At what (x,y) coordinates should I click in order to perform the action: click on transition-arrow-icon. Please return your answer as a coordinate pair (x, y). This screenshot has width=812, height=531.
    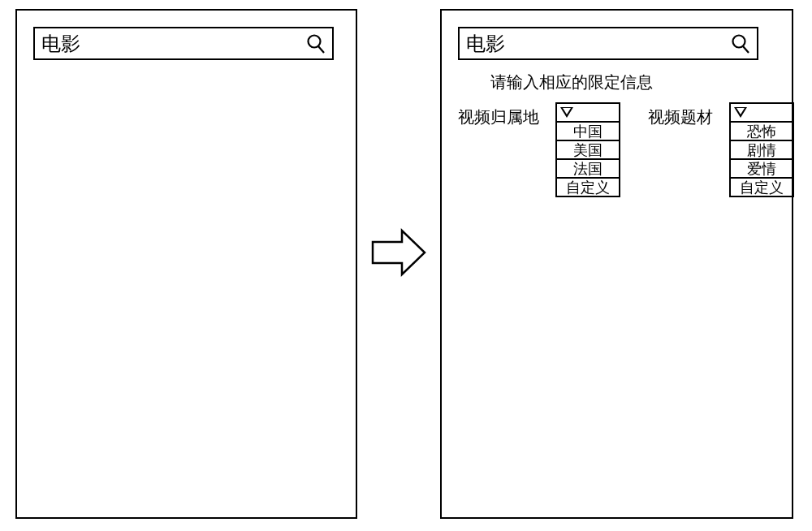
    Looking at the image, I should click on (400, 253).